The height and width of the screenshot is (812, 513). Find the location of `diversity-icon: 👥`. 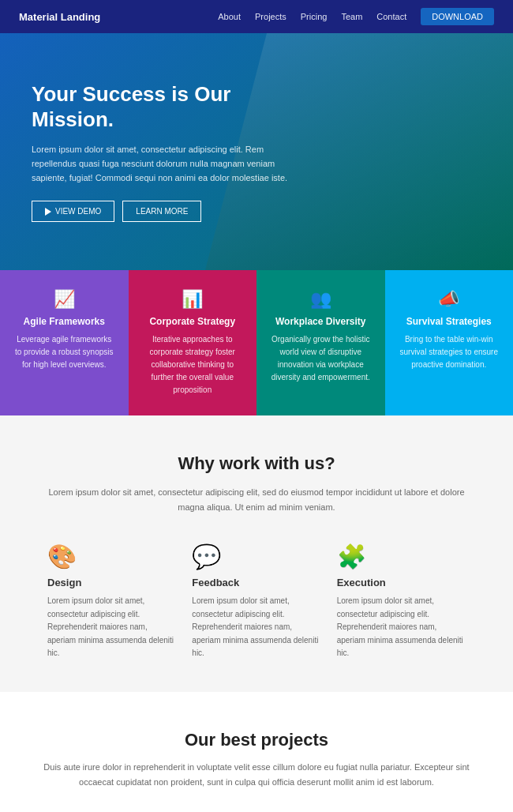

diversity-icon: 👥 is located at coordinates (320, 299).